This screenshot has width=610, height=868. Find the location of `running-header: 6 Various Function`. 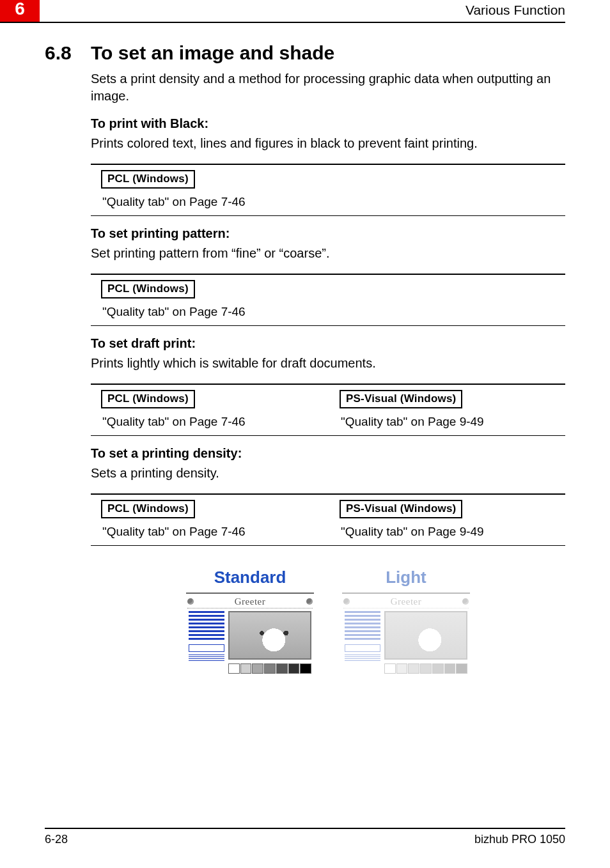

running-header: 6 Various Function is located at coordinates (283, 12).